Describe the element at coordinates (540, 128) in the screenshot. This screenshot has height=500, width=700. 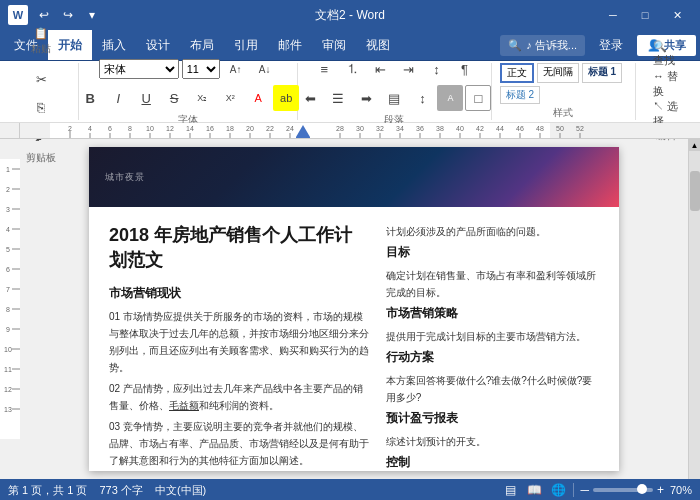
I see `svg-text: 48` at that location.